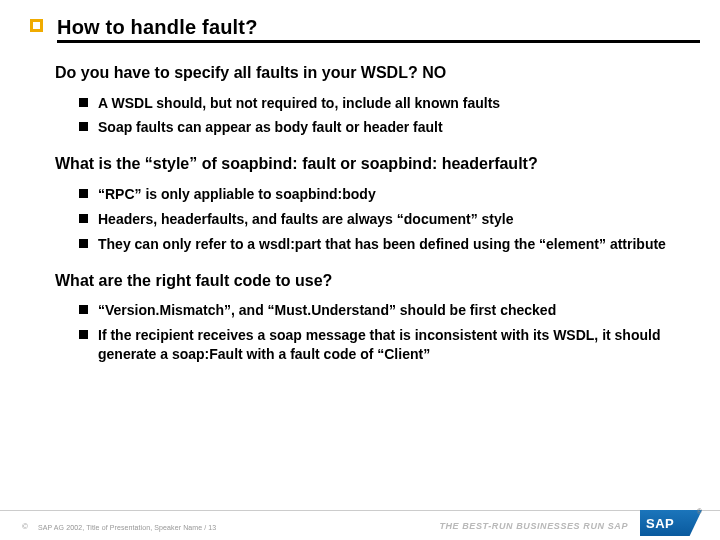 Image resolution: width=720 pixels, height=540 pixels. I want to click on bullet-text: “RPC” is only appliable to soapbind:body, so click(237, 194).